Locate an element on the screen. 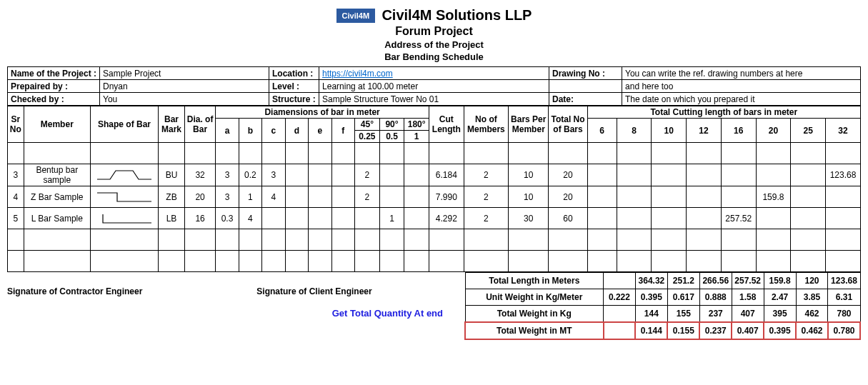  cell-s16: 257.52 is located at coordinates (739, 219).